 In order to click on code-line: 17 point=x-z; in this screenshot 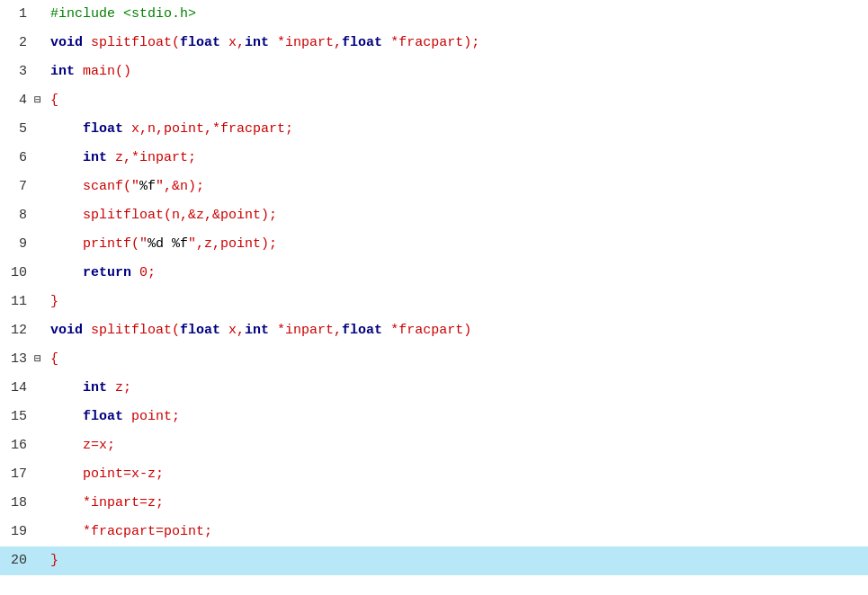, I will do `click(434, 475)`.